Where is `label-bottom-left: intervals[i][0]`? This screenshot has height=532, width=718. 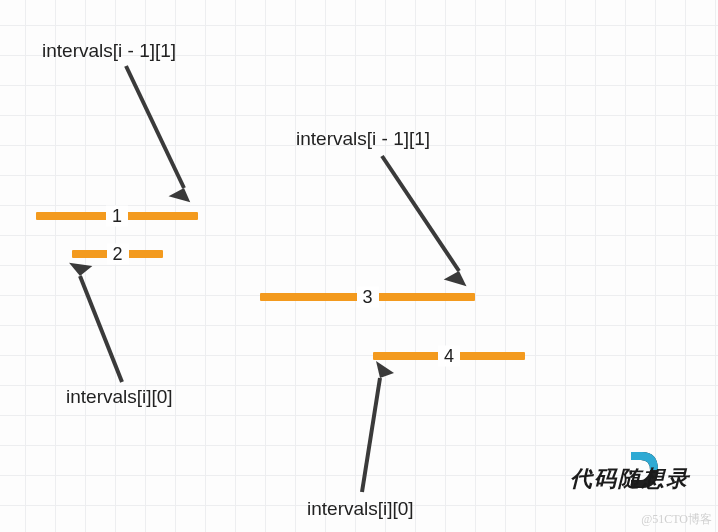
label-bottom-left: intervals[i][0] is located at coordinates (120, 397).